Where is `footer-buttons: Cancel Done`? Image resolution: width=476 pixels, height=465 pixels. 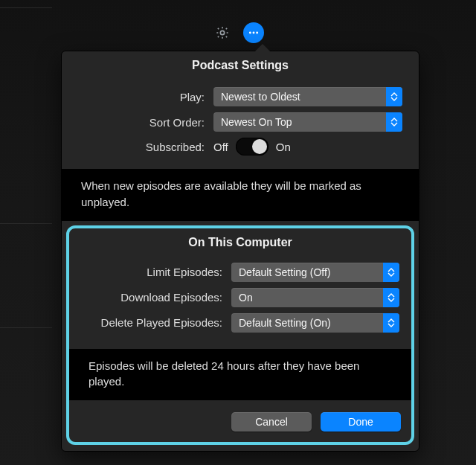
footer-buttons: Cancel Done is located at coordinates (240, 422).